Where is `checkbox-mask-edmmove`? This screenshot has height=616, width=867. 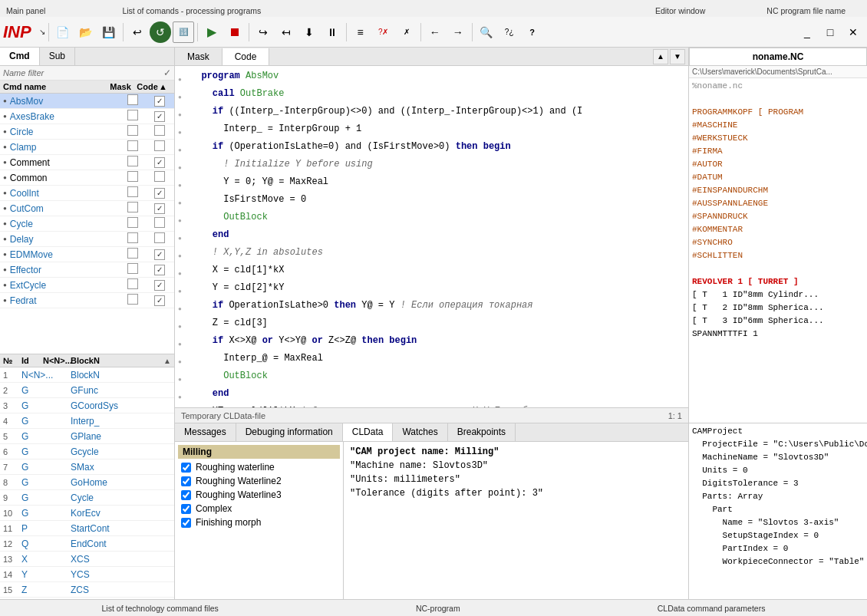
checkbox-mask-edmmove is located at coordinates (133, 253).